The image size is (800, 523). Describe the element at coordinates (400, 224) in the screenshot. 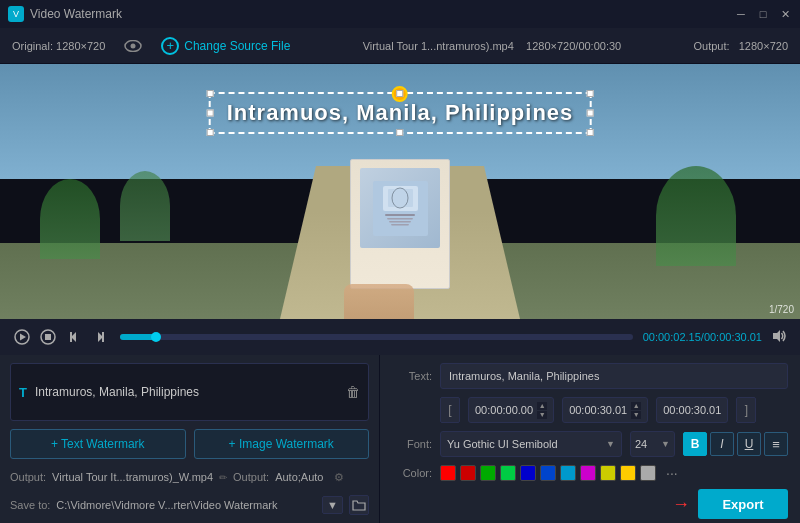

I see `video-card` at that location.